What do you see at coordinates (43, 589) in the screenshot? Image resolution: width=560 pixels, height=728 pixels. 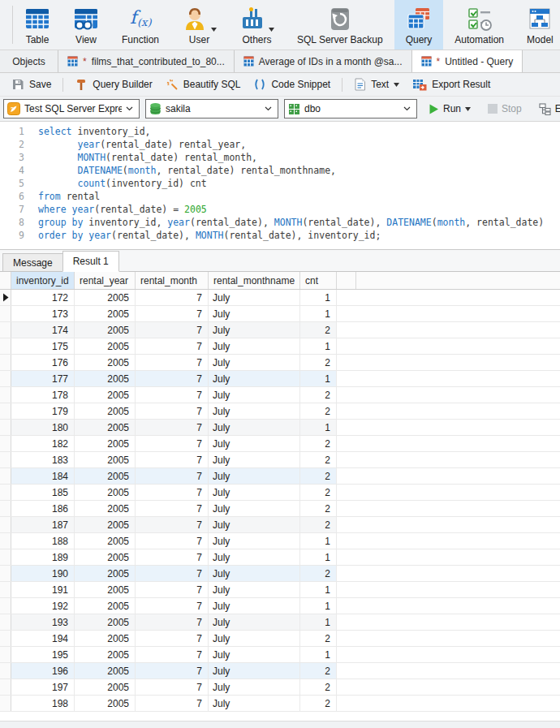 I see `cell-inventory-id: 191` at bounding box center [43, 589].